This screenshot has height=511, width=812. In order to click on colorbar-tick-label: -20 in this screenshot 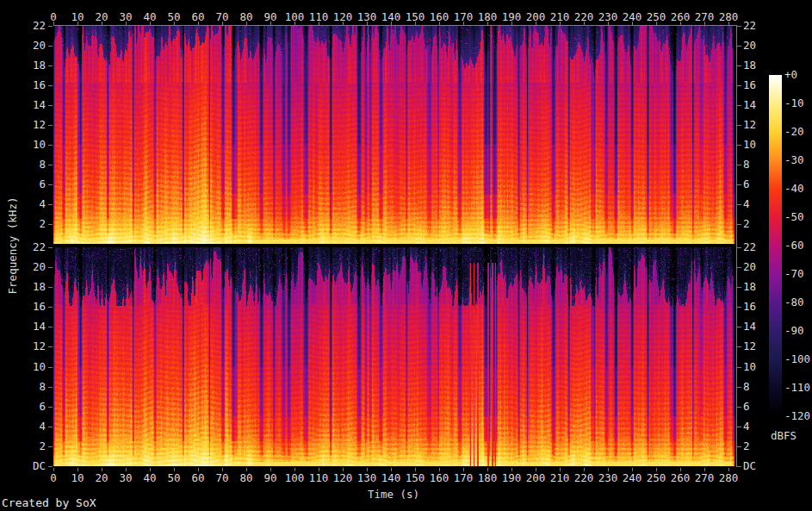, I will do `click(794, 132)`.